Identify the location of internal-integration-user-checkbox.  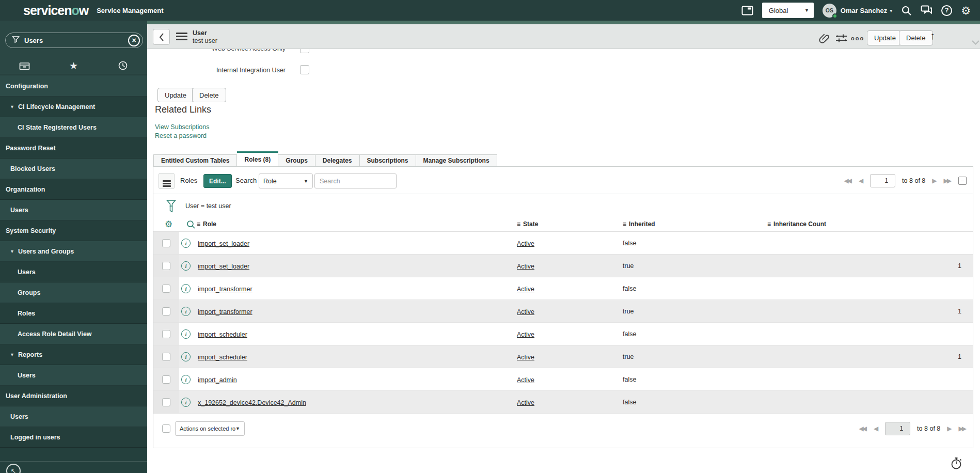
(305, 70).